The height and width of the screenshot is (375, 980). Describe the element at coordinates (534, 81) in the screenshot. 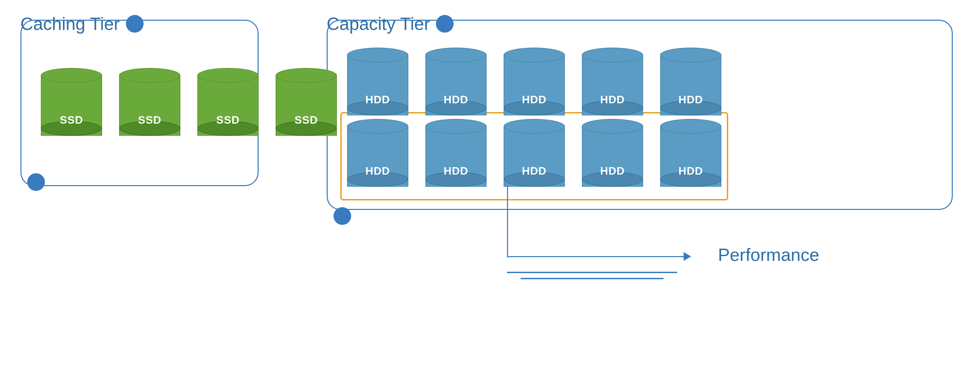

I see `hdd-row-1: HDD HDD HDD` at that location.